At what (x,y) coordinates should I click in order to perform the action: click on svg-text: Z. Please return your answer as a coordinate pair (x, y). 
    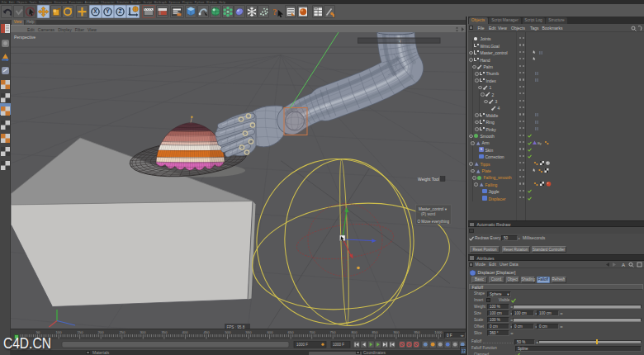
    Looking at the image, I should click on (120, 12).